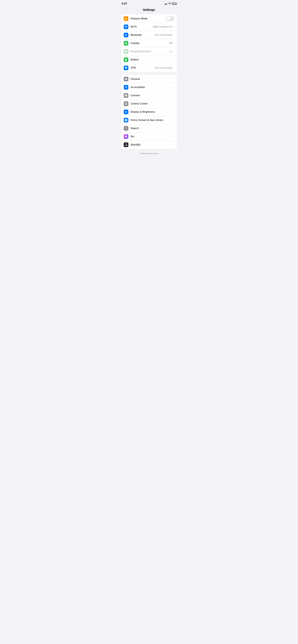  What do you see at coordinates (174, 4) in the screenshot?
I see `battery-status-icon: 42` at bounding box center [174, 4].